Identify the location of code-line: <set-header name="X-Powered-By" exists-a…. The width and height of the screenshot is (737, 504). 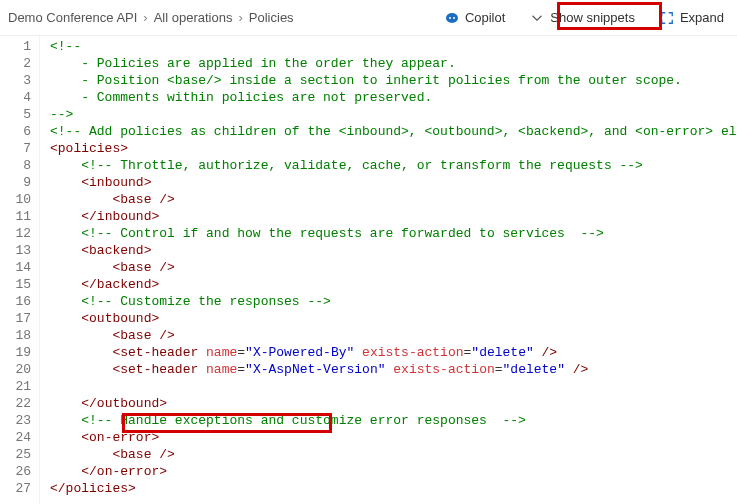
(394, 352).